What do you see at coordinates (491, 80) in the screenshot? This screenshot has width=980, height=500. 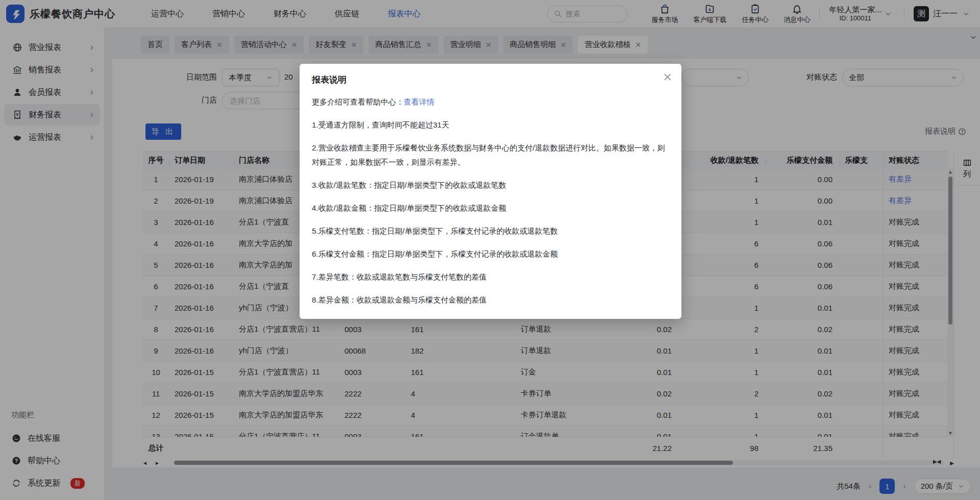 I see `modal-title: 报表说明` at bounding box center [491, 80].